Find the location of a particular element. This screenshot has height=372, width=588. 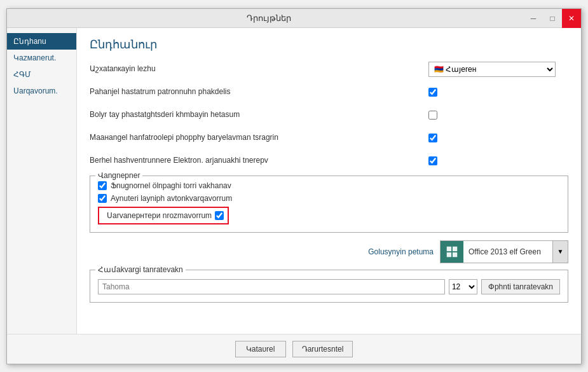

ok-button: Դarurtesntel is located at coordinates (323, 349).